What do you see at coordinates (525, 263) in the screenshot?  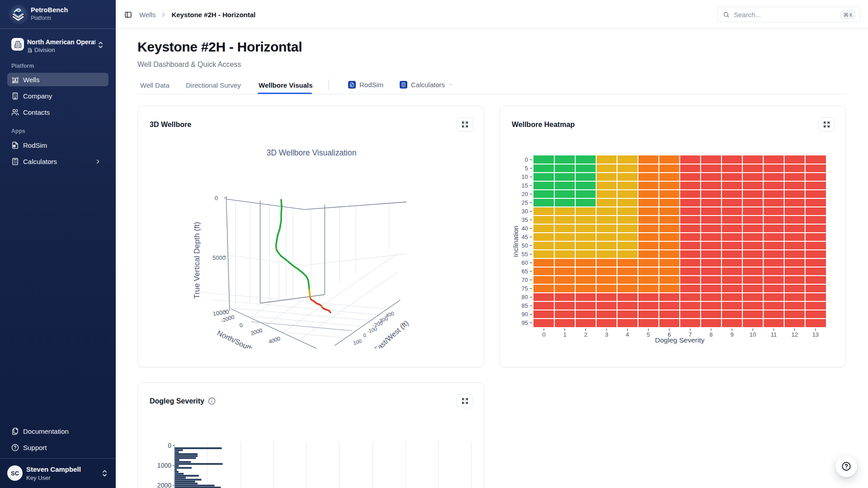 I see `svg-text: 60` at bounding box center [525, 263].